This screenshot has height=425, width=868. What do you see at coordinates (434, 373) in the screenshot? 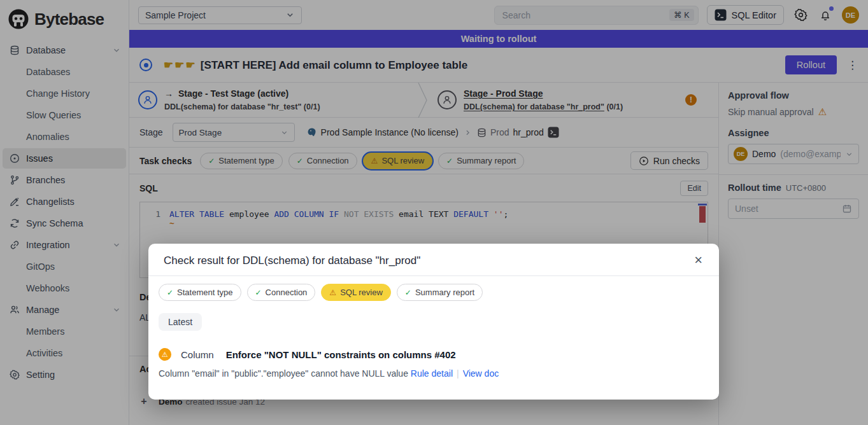
I see `result-detail: Column "email" in "public"."employee" ca…` at bounding box center [434, 373].